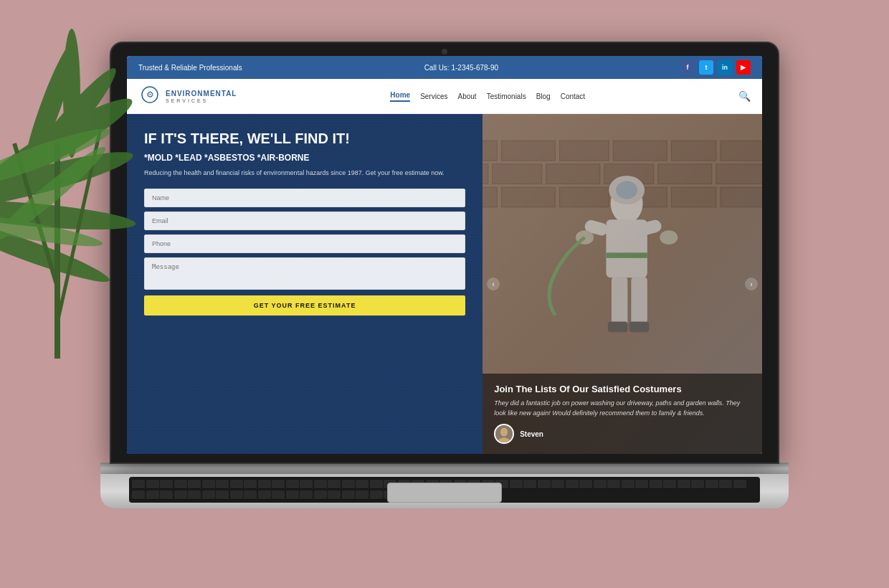 The image size is (889, 588). Describe the element at coordinates (444, 52) in the screenshot. I see `camera` at that location.